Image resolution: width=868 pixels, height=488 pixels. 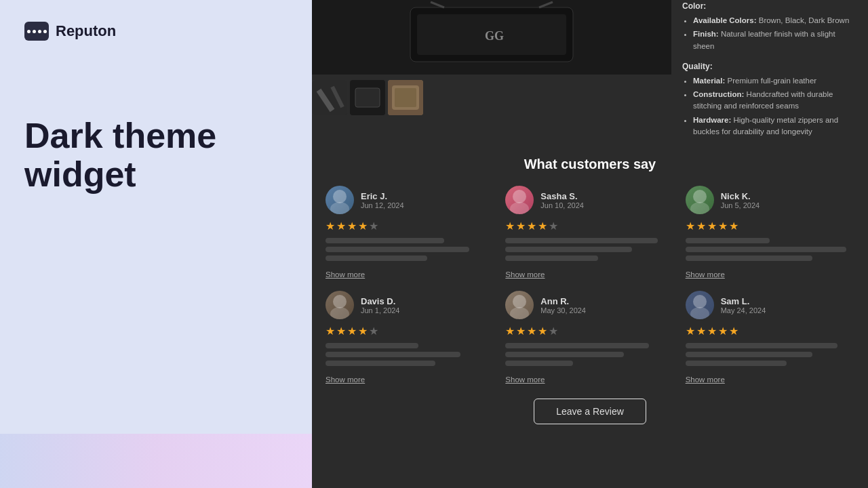 What do you see at coordinates (775, 20) in the screenshot?
I see `color-item-1: Available Colors: Brown, Black, Dark Bro…` at bounding box center [775, 20].